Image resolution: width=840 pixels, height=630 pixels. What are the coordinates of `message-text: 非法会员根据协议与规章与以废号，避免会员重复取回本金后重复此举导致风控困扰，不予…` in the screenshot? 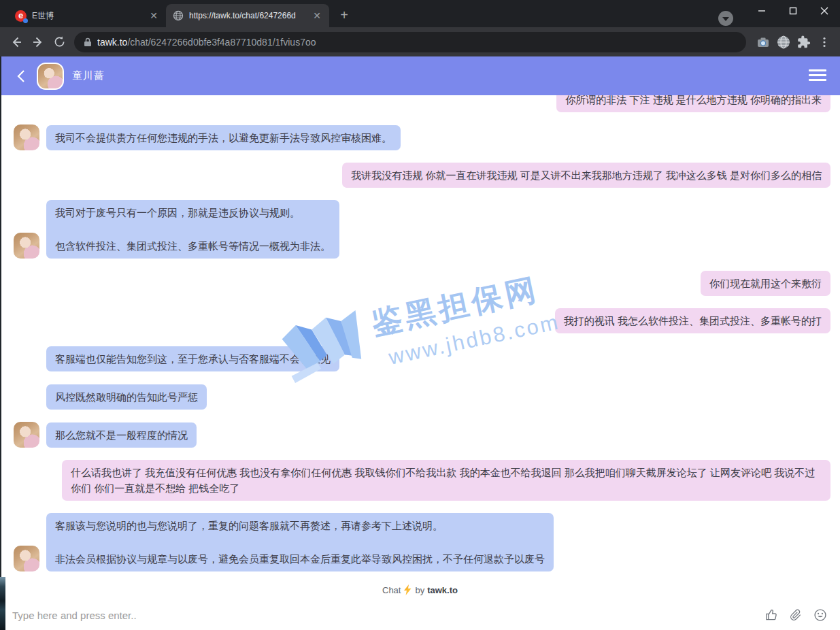 It's located at (300, 559).